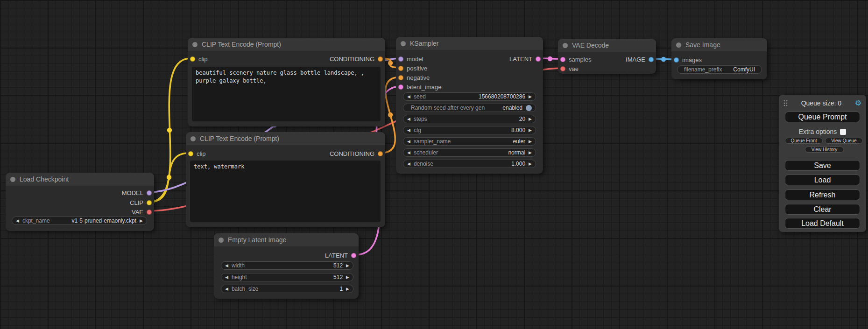 The width and height of the screenshot is (868, 329). I want to click on node-title-bar: Load Checkpoint, so click(80, 179).